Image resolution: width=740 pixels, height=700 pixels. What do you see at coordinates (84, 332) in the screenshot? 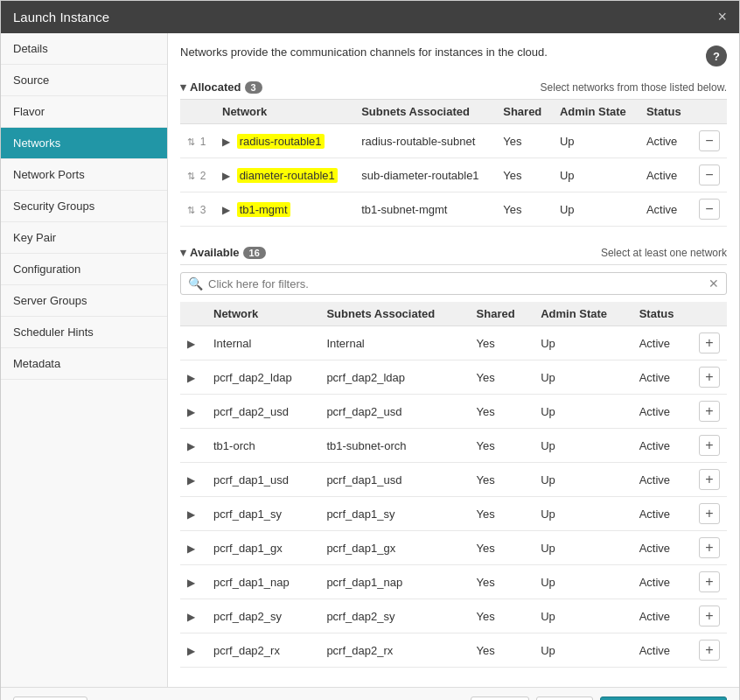
I see `sidebar-item-scheduler-hints: Scheduler Hints` at bounding box center [84, 332].